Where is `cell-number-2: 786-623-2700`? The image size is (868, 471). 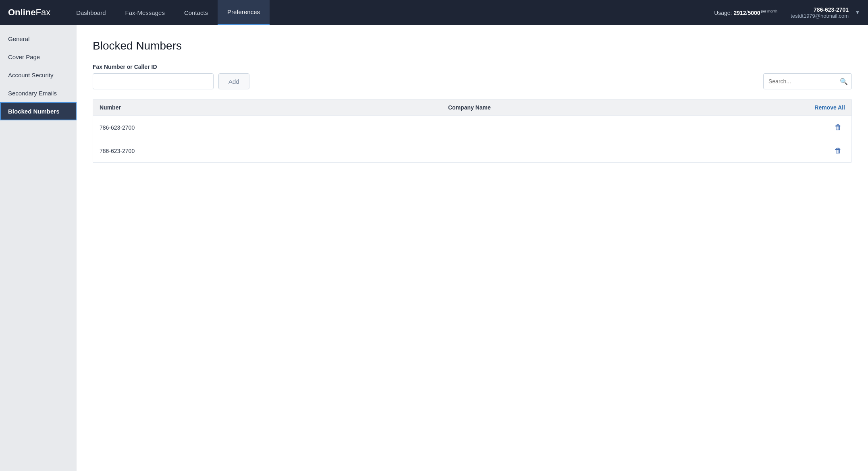
cell-number-2: 786-623-2700 is located at coordinates (274, 151).